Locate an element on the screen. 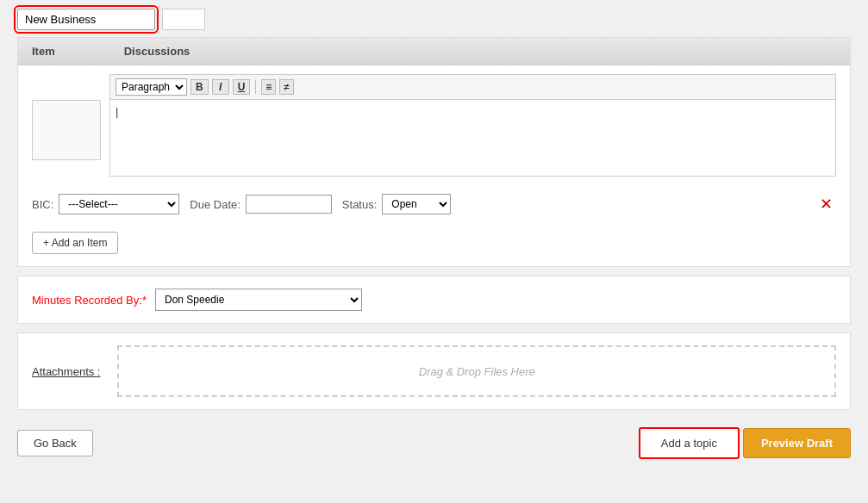 Image resolution: width=868 pixels, height=503 pixels. status-select: Open Closed Pending is located at coordinates (416, 204).